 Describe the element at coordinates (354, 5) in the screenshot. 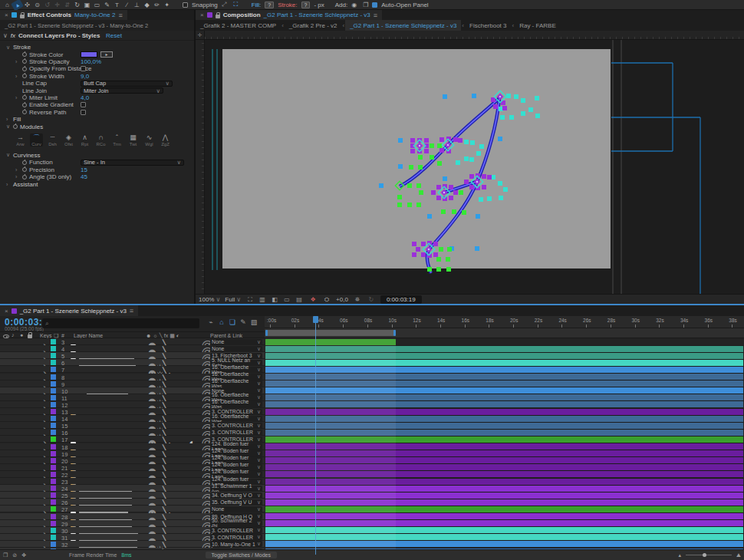

I see `add-button: ◉` at that location.